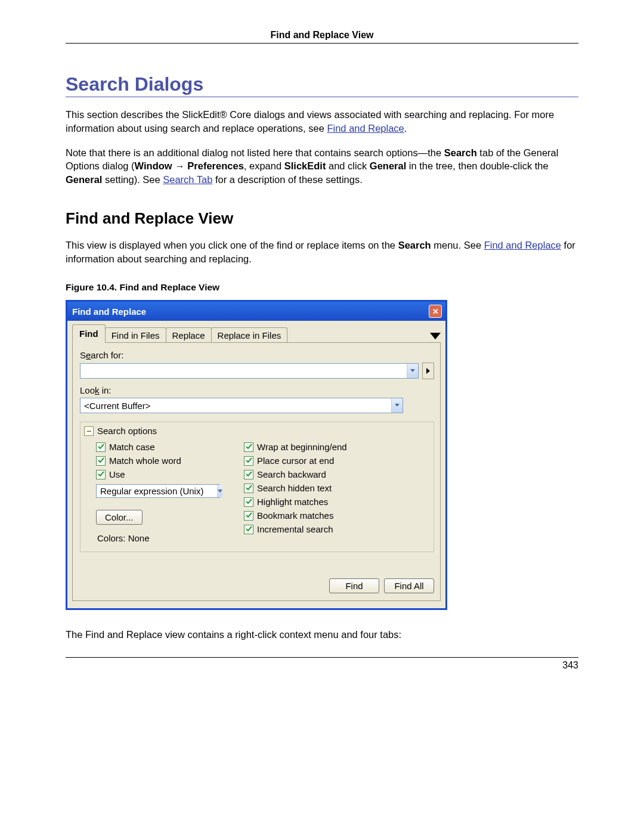  What do you see at coordinates (89, 334) in the screenshot?
I see `tab-find: Find` at bounding box center [89, 334].